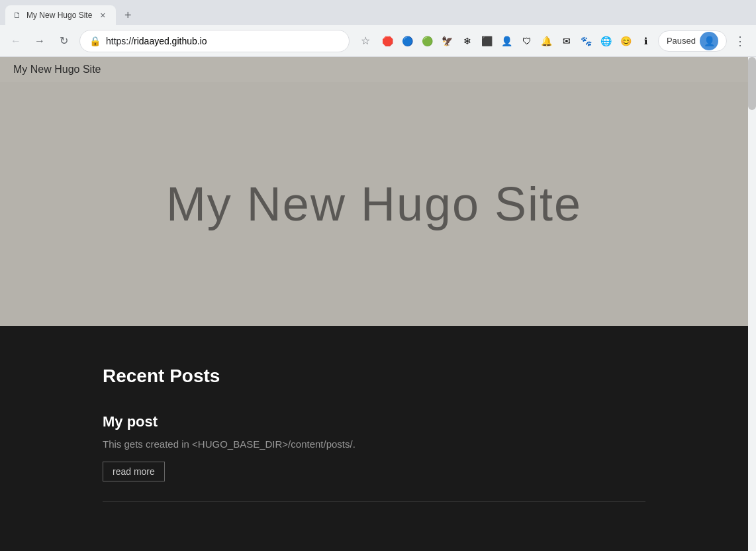 This screenshot has width=756, height=551. I want to click on hero-title: My New Hugo Site, so click(374, 204).